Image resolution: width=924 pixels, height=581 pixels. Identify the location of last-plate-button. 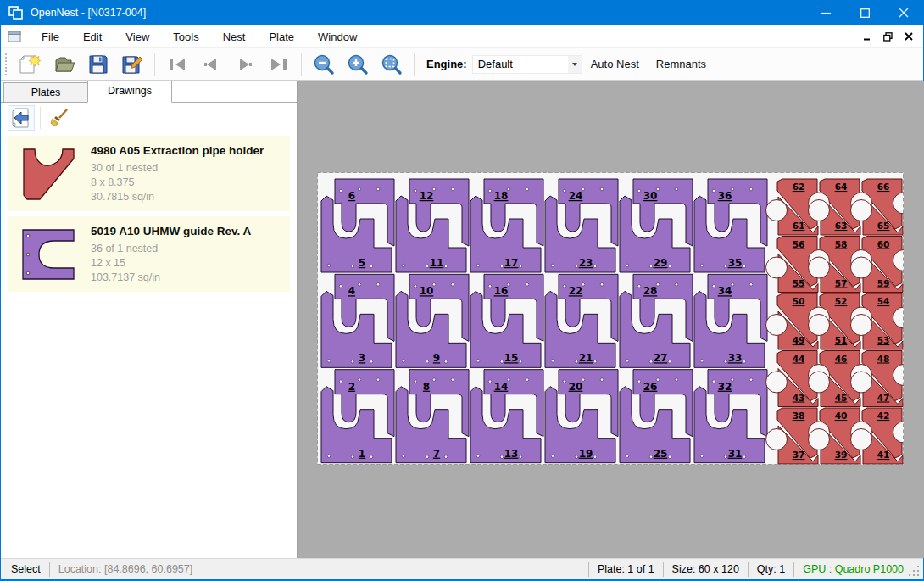
(279, 64).